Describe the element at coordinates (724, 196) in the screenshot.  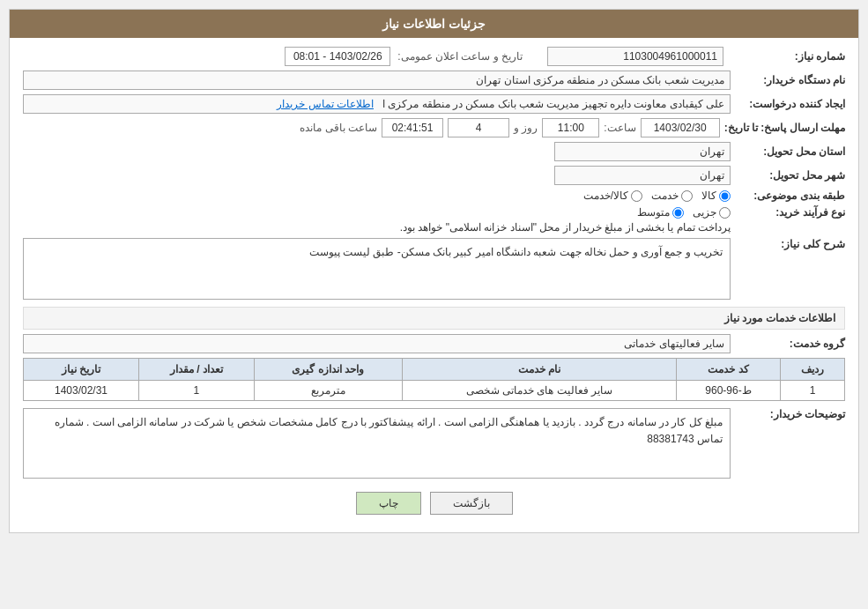
I see `category-kala-radio` at that location.